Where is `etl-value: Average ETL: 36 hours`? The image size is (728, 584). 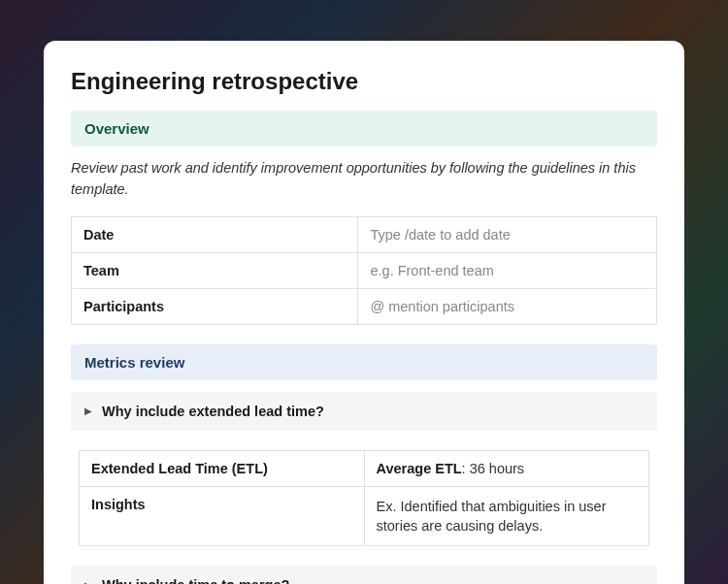
etl-value: Average ETL: 36 hours is located at coordinates (507, 468).